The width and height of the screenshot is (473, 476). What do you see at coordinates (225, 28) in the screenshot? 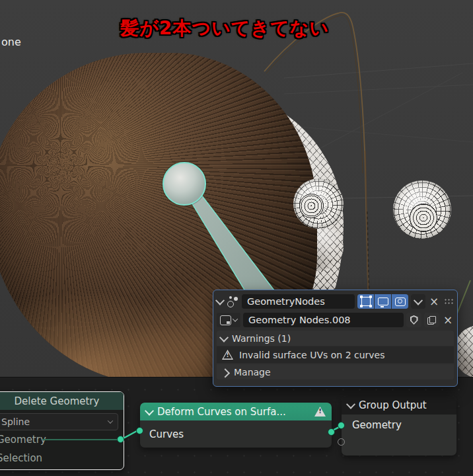
I see `annotation-caption: 髪が2本ついてきてない` at bounding box center [225, 28].